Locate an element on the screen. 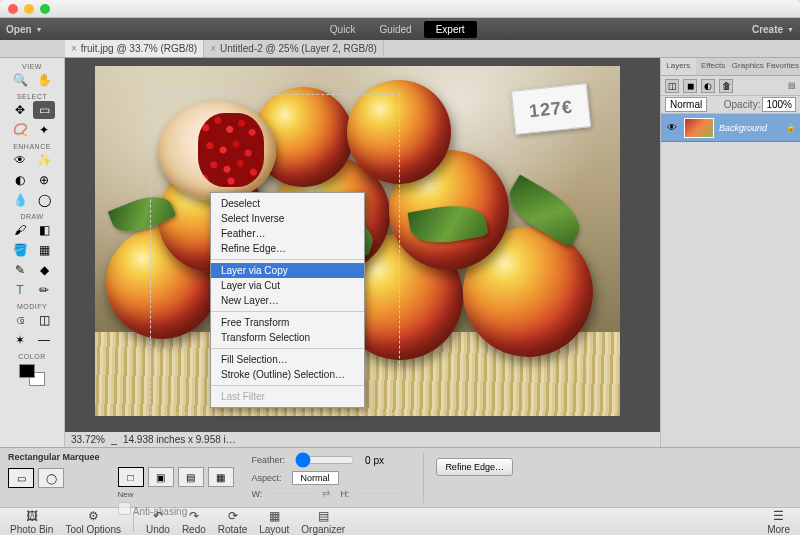 The image size is (800, 535). blur-tool: 💧 is located at coordinates (20, 200).